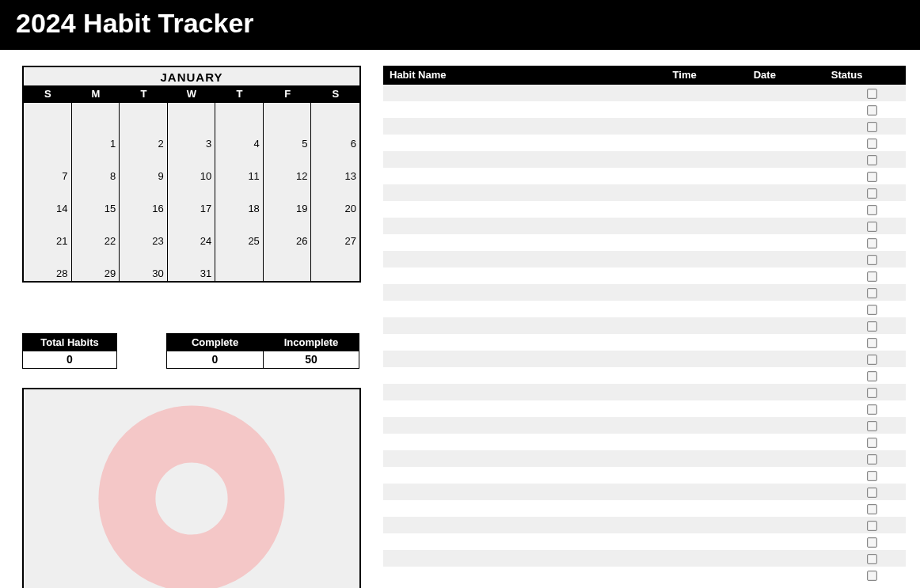  Describe the element at coordinates (288, 168) in the screenshot. I see `calendar-day: 12` at that location.